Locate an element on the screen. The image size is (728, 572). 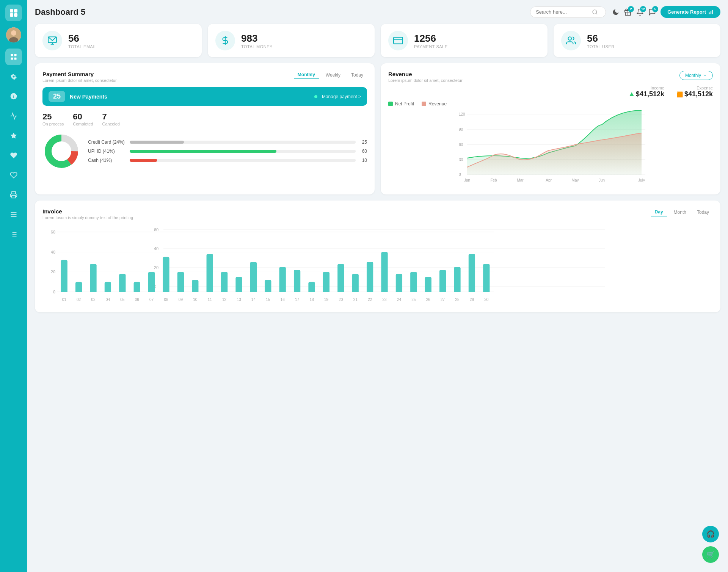
avatar is located at coordinates (14, 35).